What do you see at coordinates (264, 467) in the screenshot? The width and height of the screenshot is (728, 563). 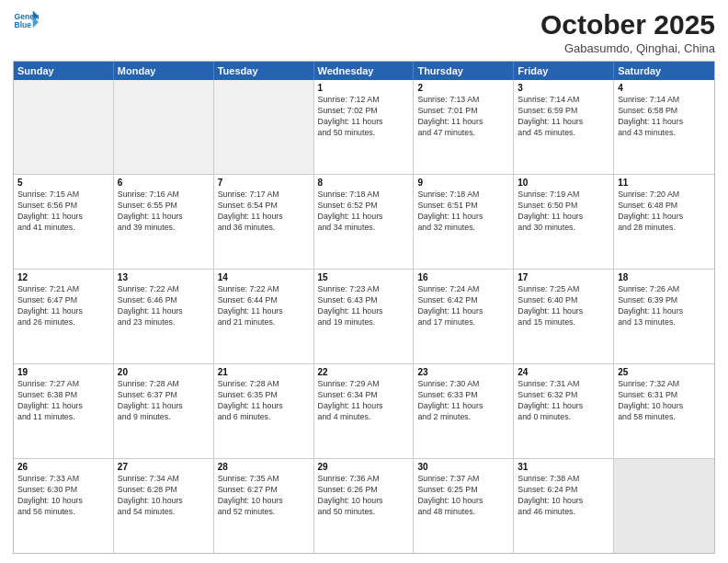 I see `day-number: 28` at bounding box center [264, 467].